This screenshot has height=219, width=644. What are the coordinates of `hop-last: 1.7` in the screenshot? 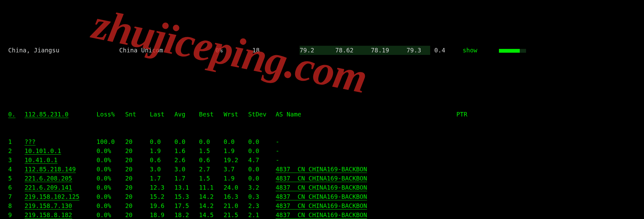 It's located at (162, 179).